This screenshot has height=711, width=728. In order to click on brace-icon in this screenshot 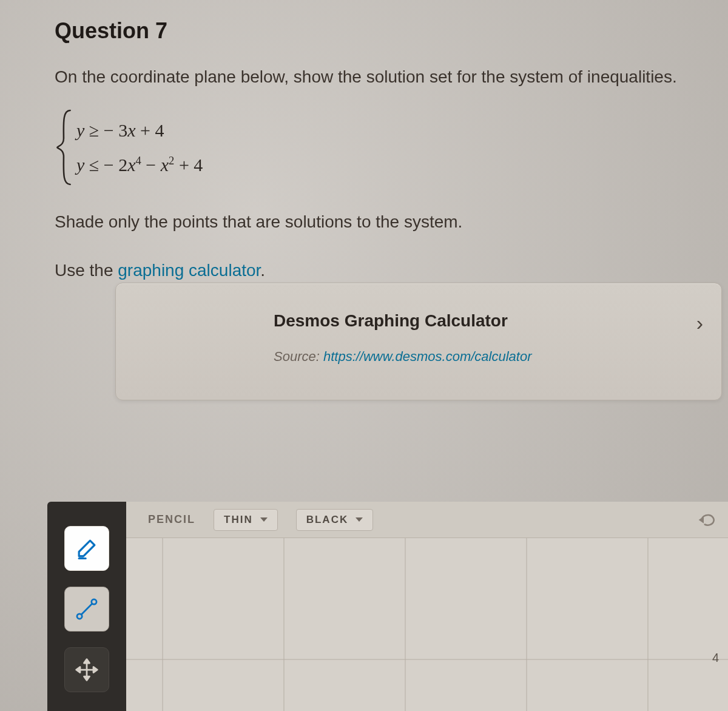, I will do `click(64, 147)`.